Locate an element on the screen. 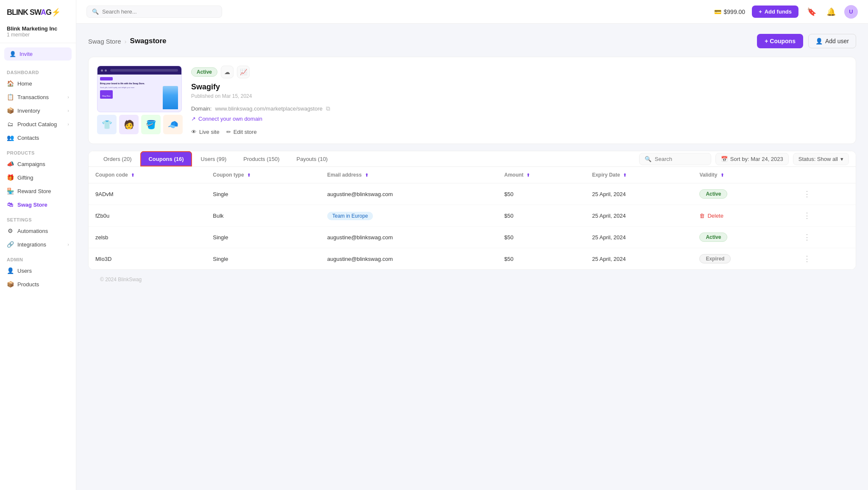 The height and width of the screenshot is (490, 868). status-filter: Status: Show all ▾ is located at coordinates (821, 159).